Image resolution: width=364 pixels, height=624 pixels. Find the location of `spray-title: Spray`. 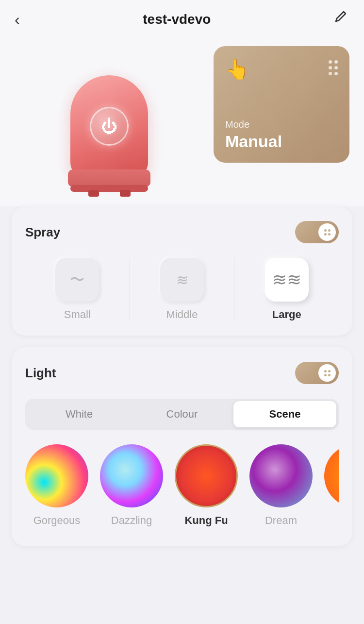

spray-title: Spray is located at coordinates (43, 232).